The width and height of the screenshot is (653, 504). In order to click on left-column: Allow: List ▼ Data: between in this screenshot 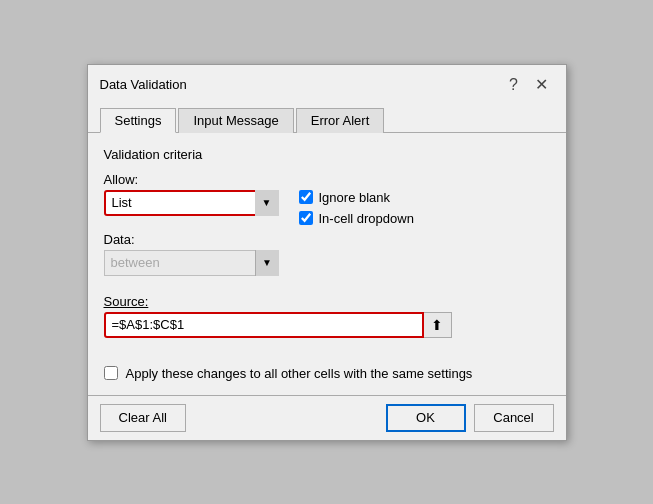, I will do `click(192, 228)`.